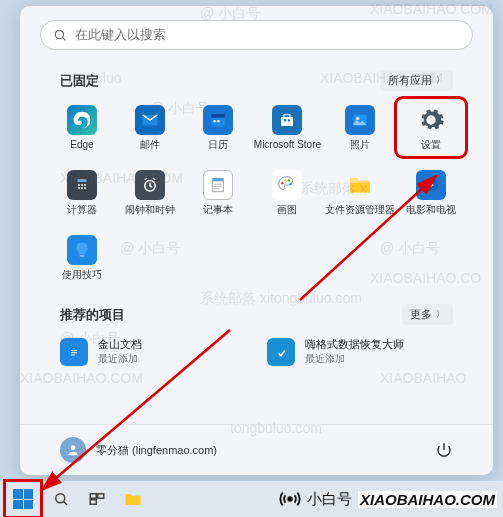 The height and width of the screenshot is (517, 503). Describe the element at coordinates (150, 192) in the screenshot. I see `app-clock: 闹钟和时钟` at that location.